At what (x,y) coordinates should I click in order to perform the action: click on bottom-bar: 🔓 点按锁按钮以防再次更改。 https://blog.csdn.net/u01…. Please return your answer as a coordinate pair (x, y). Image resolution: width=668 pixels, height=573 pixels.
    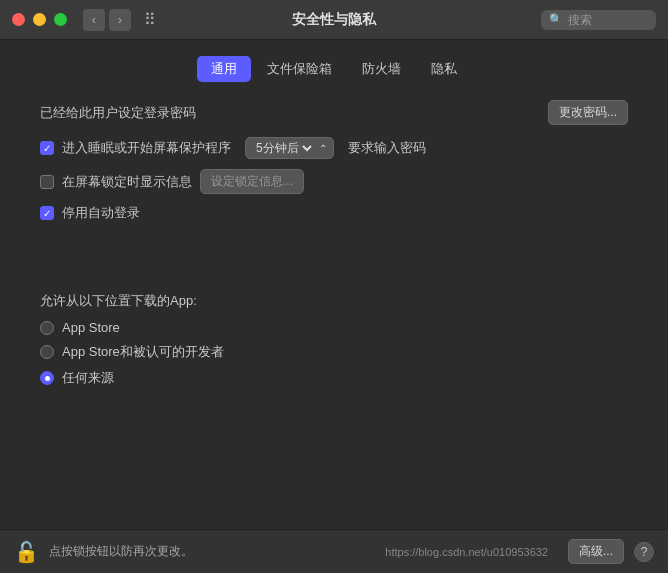
    Looking at the image, I should click on (334, 551).